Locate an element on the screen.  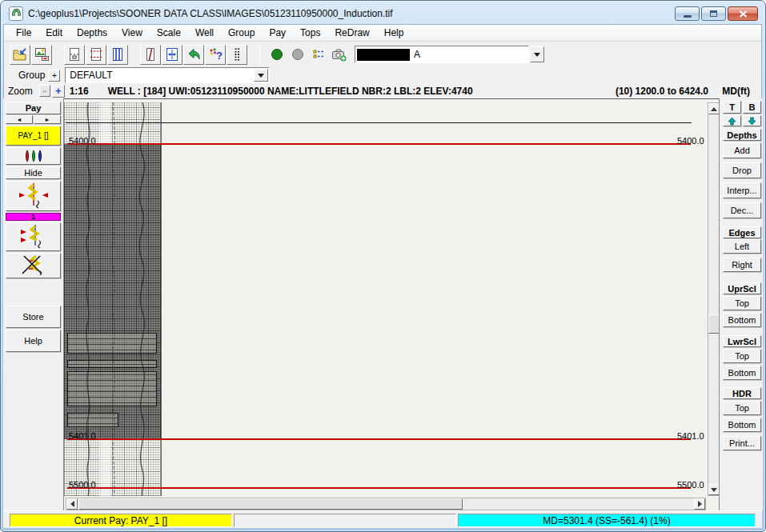
uprscl-bottom-button: Bottom is located at coordinates (742, 320).